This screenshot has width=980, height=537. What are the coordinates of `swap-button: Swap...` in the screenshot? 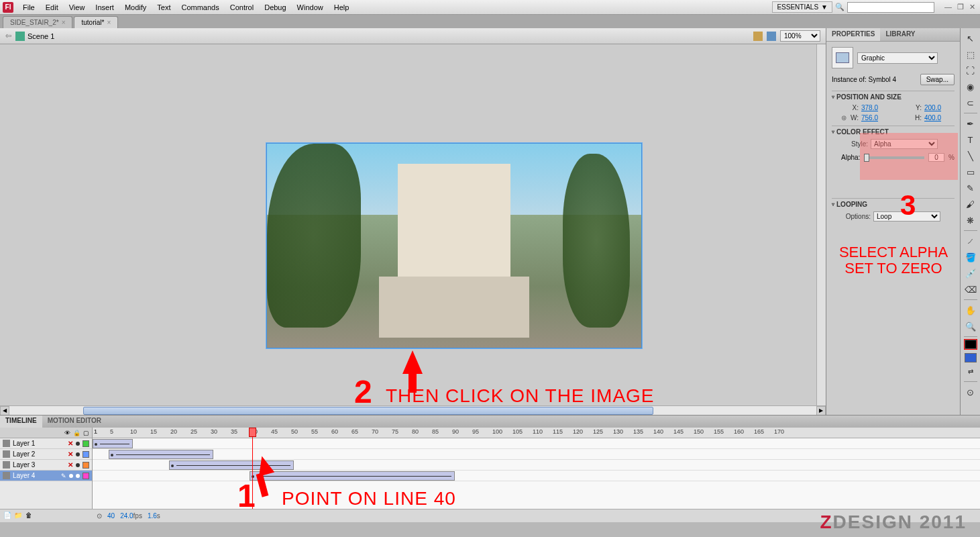 It's located at (938, 79).